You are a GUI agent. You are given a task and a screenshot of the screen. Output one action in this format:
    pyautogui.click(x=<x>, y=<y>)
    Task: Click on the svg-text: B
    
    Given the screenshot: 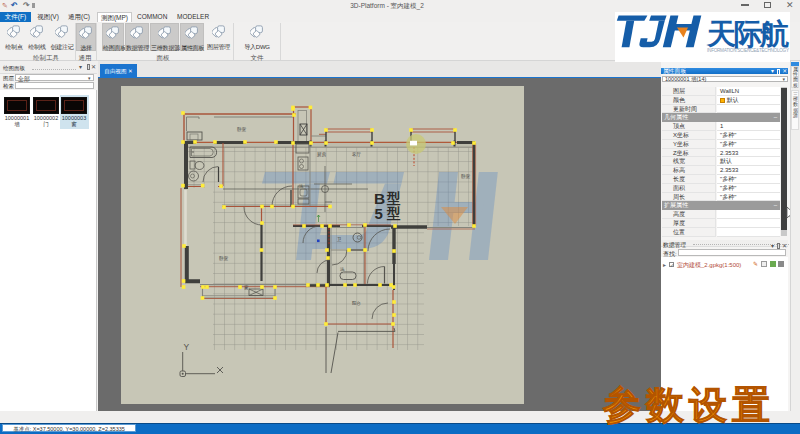 What is the action you would take?
    pyautogui.click(x=380, y=198)
    